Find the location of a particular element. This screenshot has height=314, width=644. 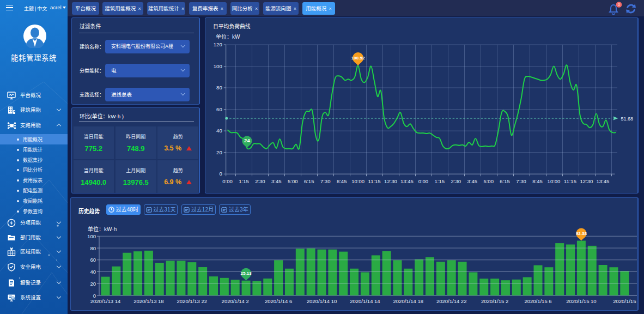

svg-text: 2020/1/15 10 is located at coordinates (581, 301).